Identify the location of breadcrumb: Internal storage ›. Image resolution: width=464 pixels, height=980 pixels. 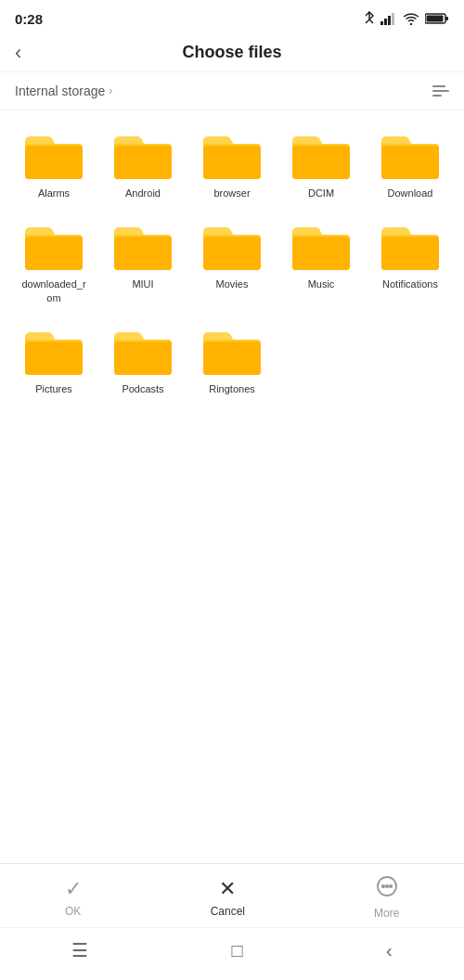
(63, 91).